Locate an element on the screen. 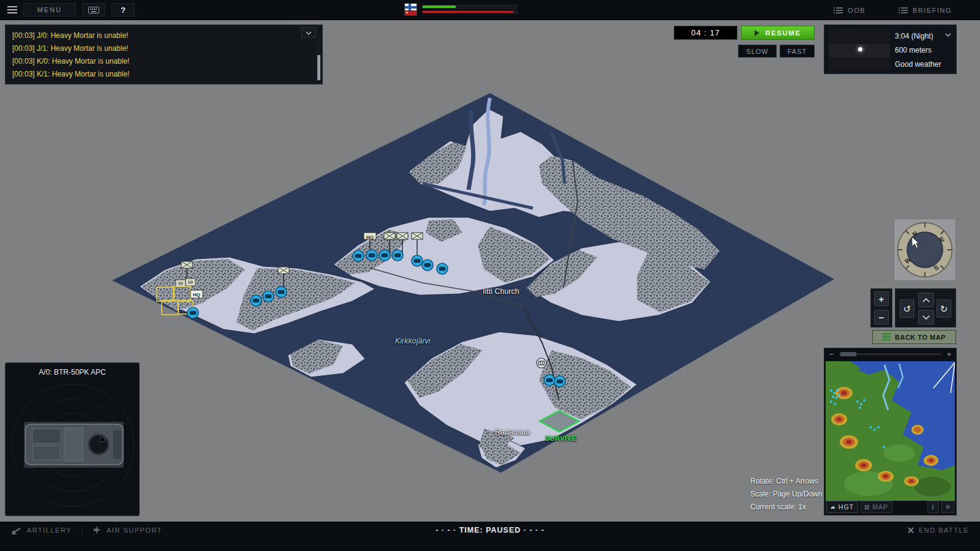 The width and height of the screenshot is (980, 551). log-collapse-button is located at coordinates (309, 33).